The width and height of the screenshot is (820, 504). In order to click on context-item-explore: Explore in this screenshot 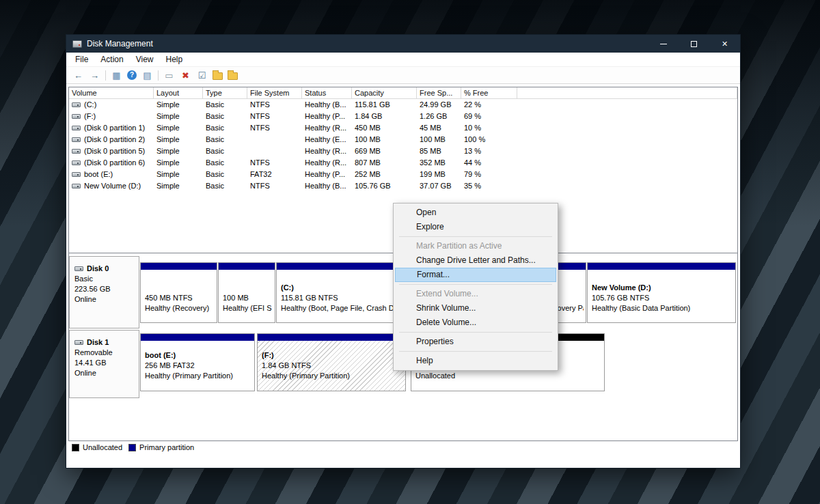, I will do `click(476, 227)`.